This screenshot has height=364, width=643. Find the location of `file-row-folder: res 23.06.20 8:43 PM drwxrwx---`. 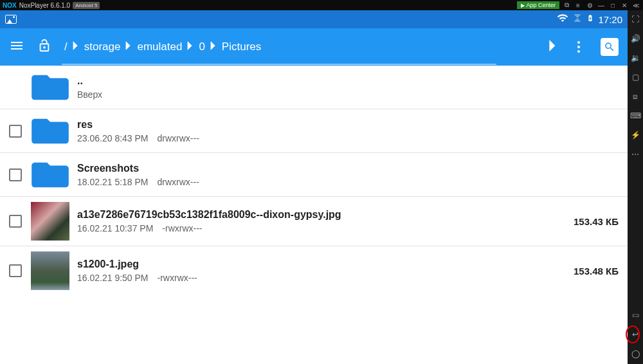

file-row-folder: res 23.06.20 8:43 PM drwxrwx--- is located at coordinates (314, 131).